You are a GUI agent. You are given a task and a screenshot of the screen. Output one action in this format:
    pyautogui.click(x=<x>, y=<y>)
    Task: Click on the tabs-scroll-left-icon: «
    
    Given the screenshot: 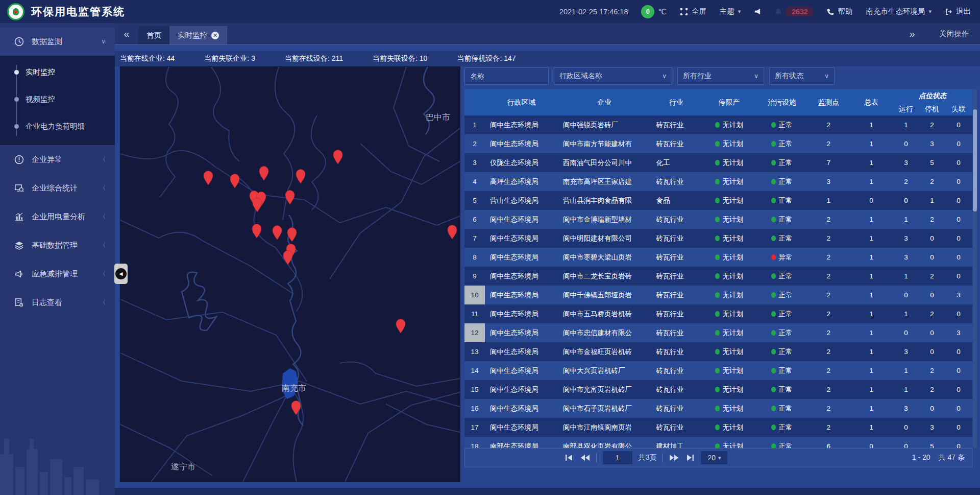 What is the action you would take?
    pyautogui.click(x=127, y=34)
    